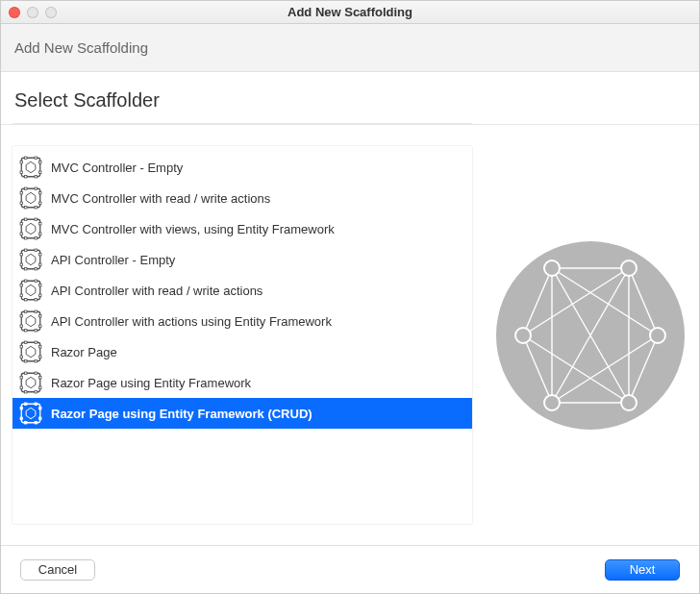 Image resolution: width=700 pixels, height=594 pixels. What do you see at coordinates (242, 290) in the screenshot?
I see `scaffolder-list-item: API Controller with read / write actions` at bounding box center [242, 290].